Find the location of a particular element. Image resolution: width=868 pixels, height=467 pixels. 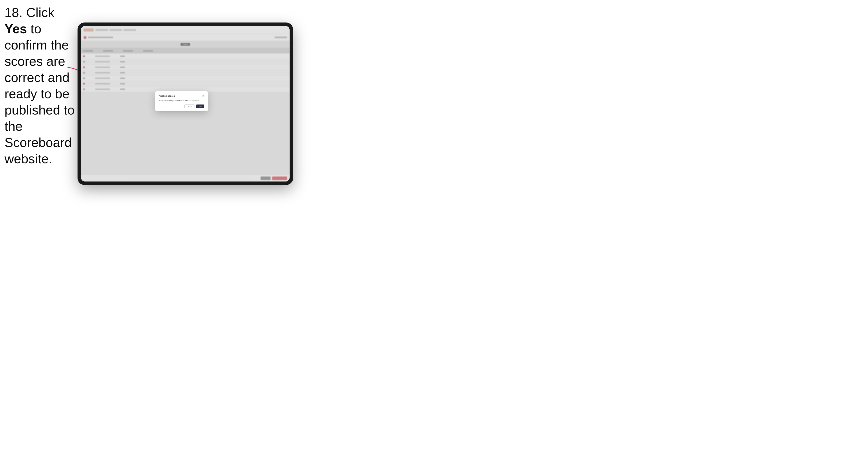

yes-button: Yes is located at coordinates (200, 106).